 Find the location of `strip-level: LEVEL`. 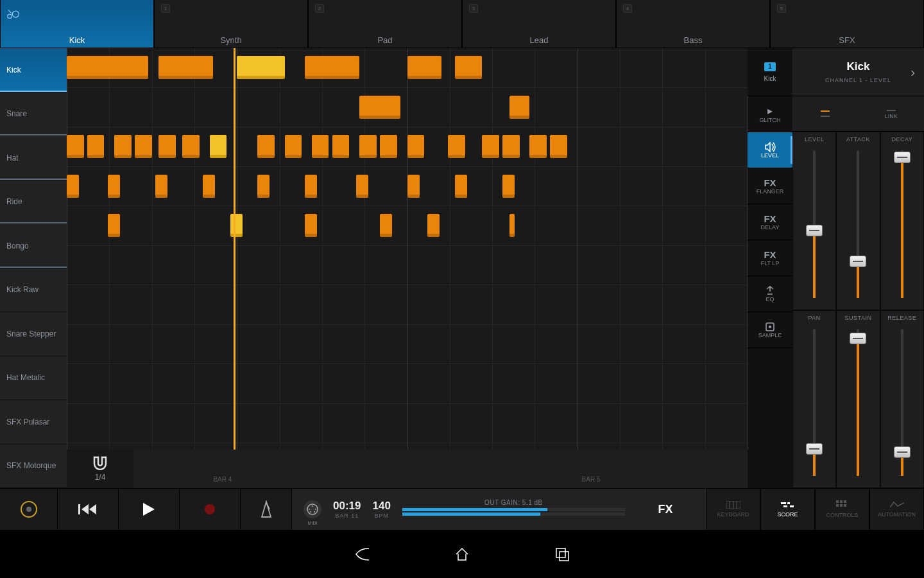

strip-level: LEVEL is located at coordinates (770, 150).